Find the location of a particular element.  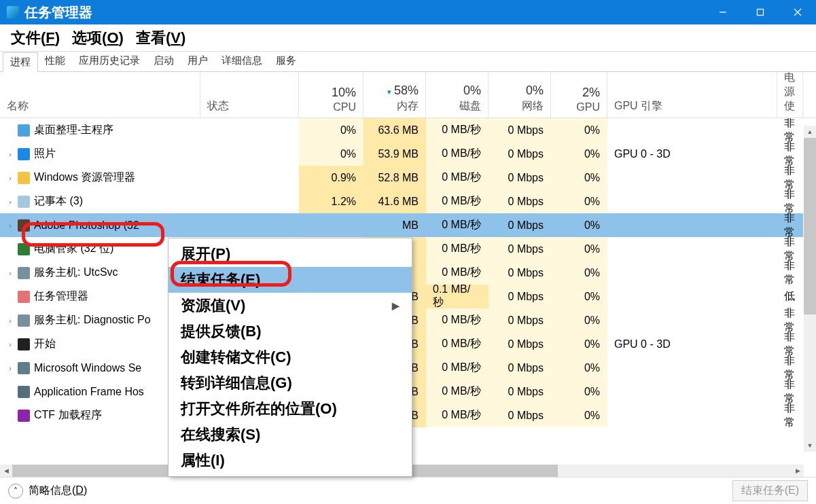

header-cpu: 10%CPU is located at coordinates (332, 95).